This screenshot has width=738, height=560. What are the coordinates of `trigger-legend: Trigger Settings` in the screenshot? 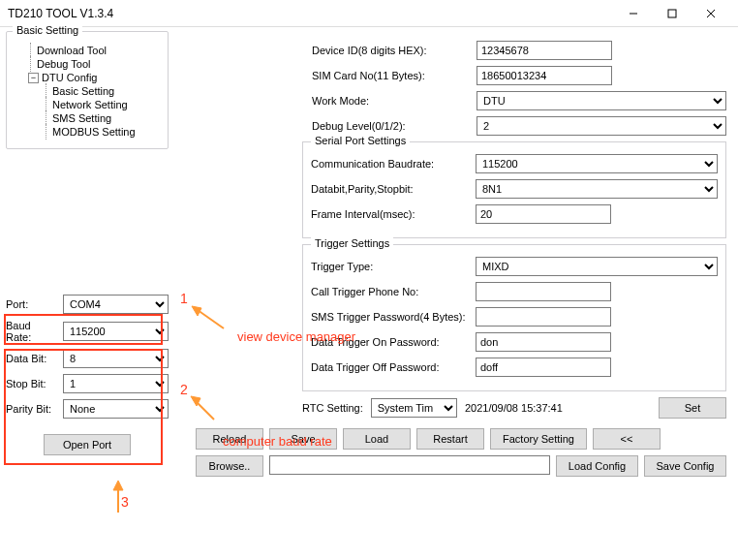 It's located at (353, 243).